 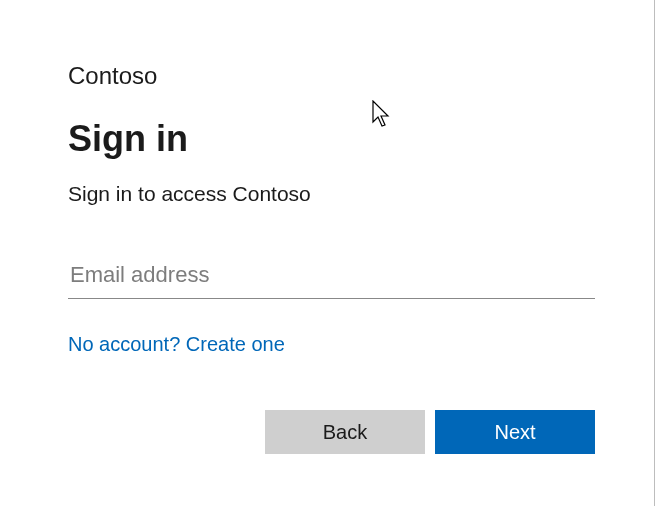 What do you see at coordinates (654, 253) in the screenshot?
I see `right-border` at bounding box center [654, 253].